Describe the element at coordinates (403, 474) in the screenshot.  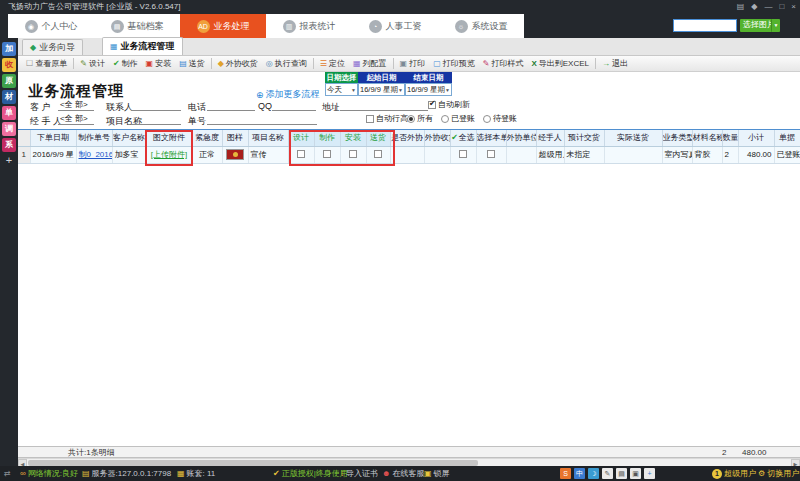
I see `online-service-button: ☻ 在线客服` at that location.